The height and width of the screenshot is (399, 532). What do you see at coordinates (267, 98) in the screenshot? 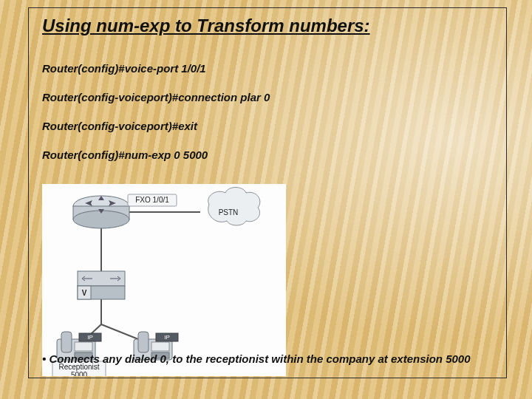
I see `cli-line: Router(config-voiceport)#connection plar…` at bounding box center [267, 98].